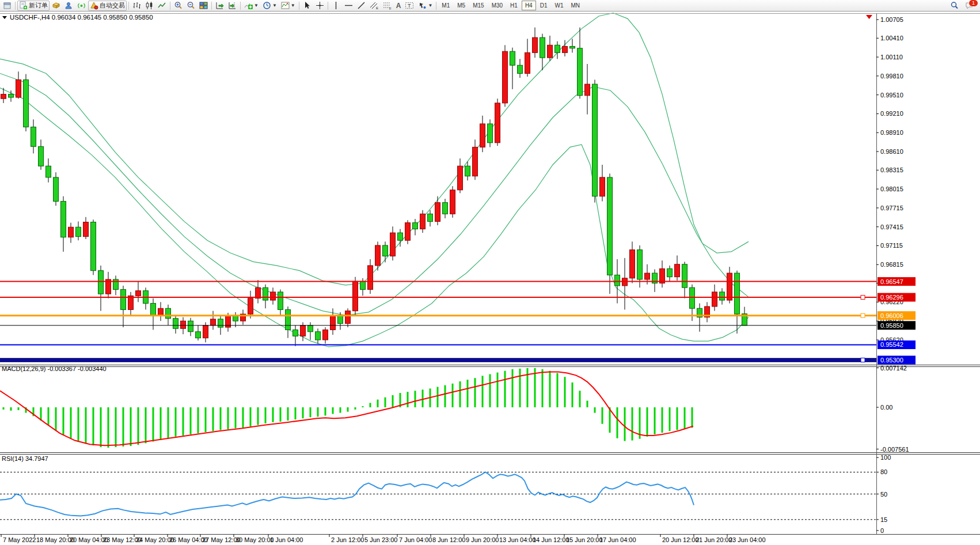 The width and height of the screenshot is (980, 545). What do you see at coordinates (178, 6) in the screenshot?
I see `zoom-in-button` at bounding box center [178, 6].